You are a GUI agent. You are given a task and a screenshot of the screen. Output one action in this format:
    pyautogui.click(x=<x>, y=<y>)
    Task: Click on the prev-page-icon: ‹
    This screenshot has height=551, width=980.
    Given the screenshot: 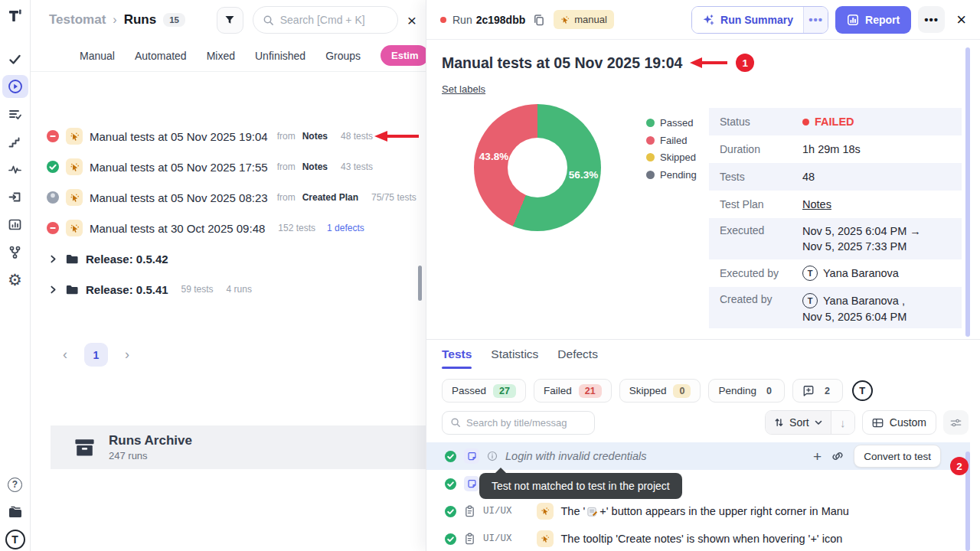 What is the action you would take?
    pyautogui.click(x=65, y=355)
    